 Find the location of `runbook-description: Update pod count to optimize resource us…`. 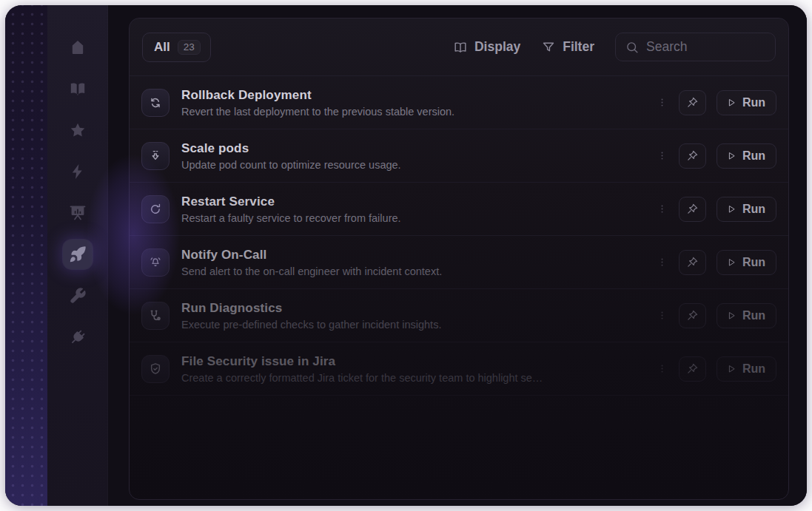

runbook-description: Update pod count to optimize resource us… is located at coordinates (413, 165).